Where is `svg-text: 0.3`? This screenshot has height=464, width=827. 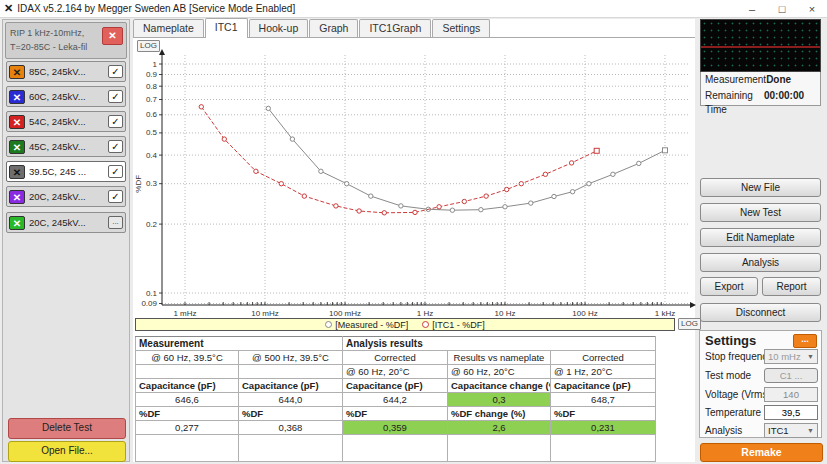 svg-text: 0.3 is located at coordinates (152, 184).